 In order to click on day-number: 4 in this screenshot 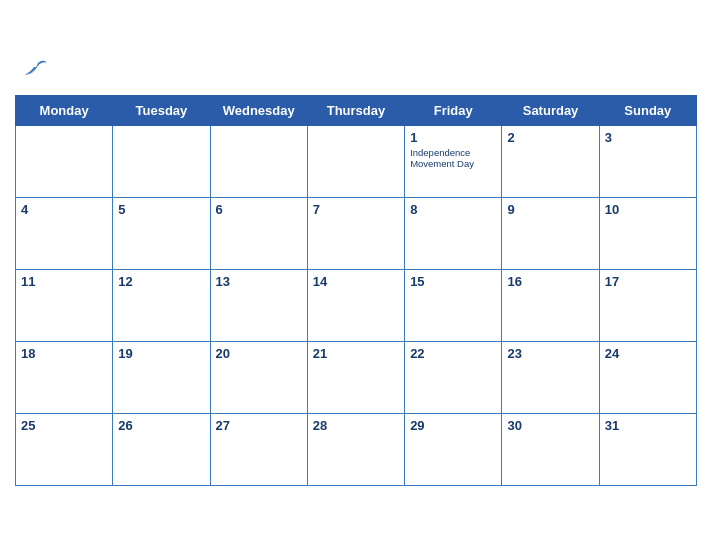, I will do `click(64, 210)`.